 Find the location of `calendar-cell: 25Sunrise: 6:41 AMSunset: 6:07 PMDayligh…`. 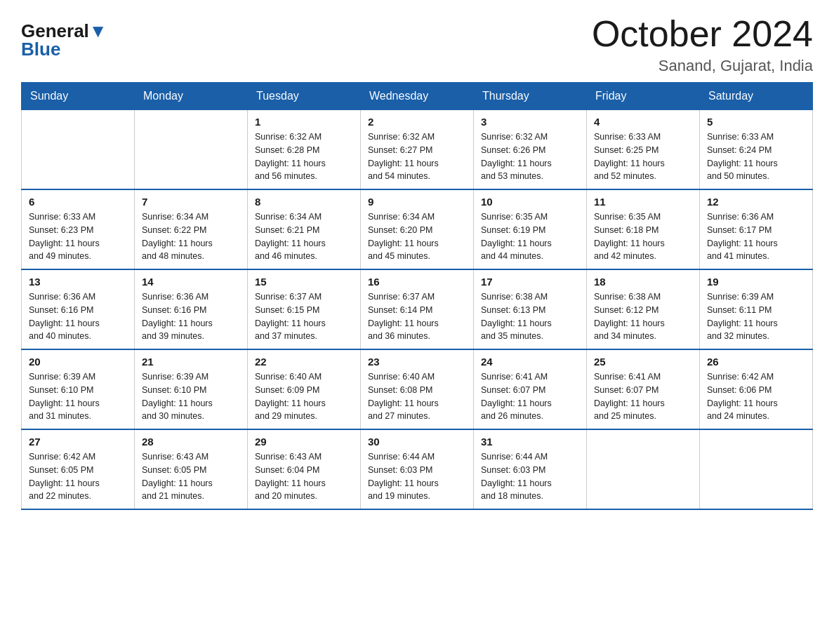

calendar-cell: 25Sunrise: 6:41 AMSunset: 6:07 PMDayligh… is located at coordinates (643, 389).